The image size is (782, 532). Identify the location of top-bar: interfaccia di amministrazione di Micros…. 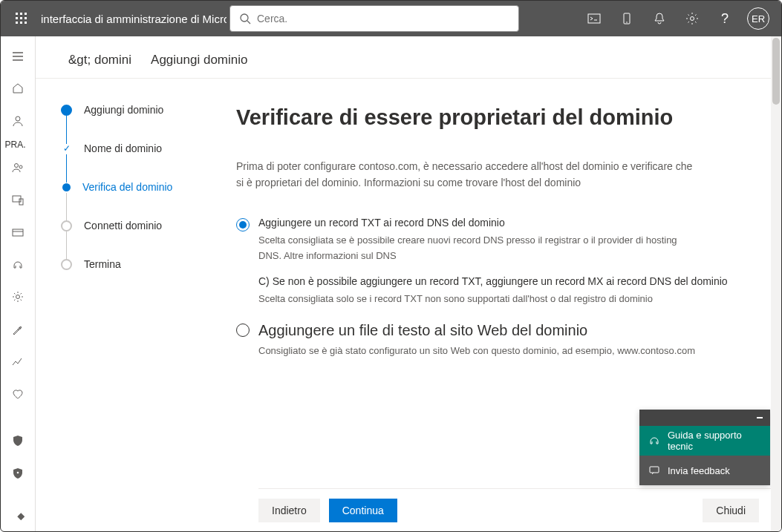
(391, 19).